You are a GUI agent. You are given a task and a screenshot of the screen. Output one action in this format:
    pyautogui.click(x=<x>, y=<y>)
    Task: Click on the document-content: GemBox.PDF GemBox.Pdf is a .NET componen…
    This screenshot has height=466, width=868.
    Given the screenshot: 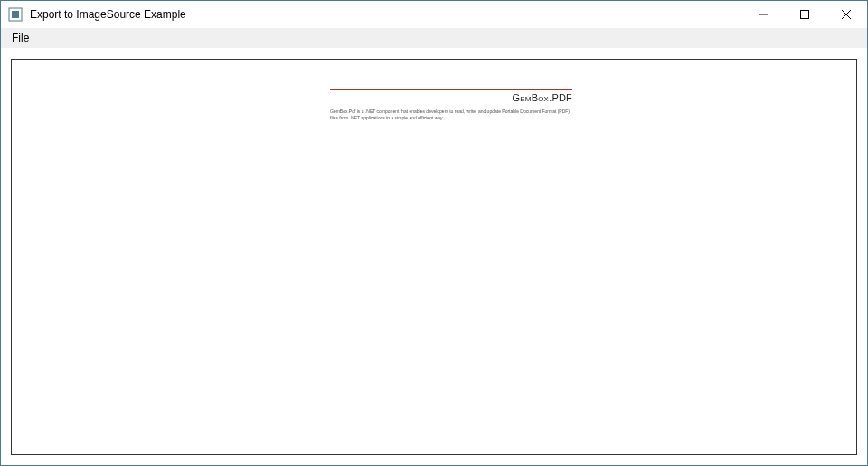 What is the action you would take?
    pyautogui.click(x=451, y=105)
    